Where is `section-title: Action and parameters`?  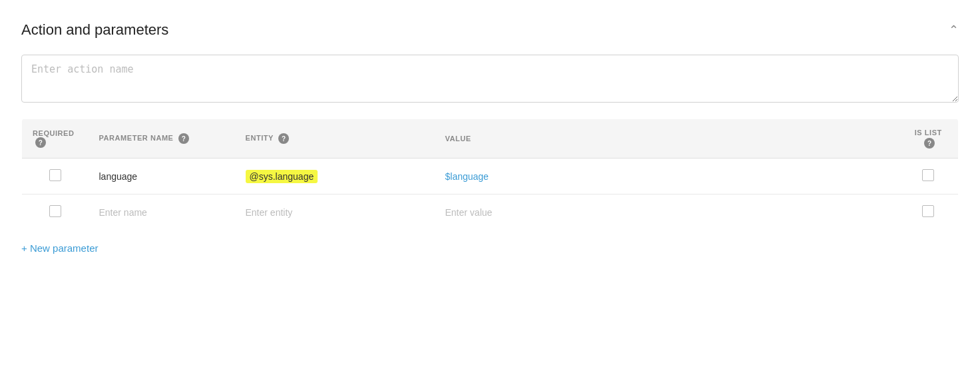 section-title: Action and parameters is located at coordinates (95, 30).